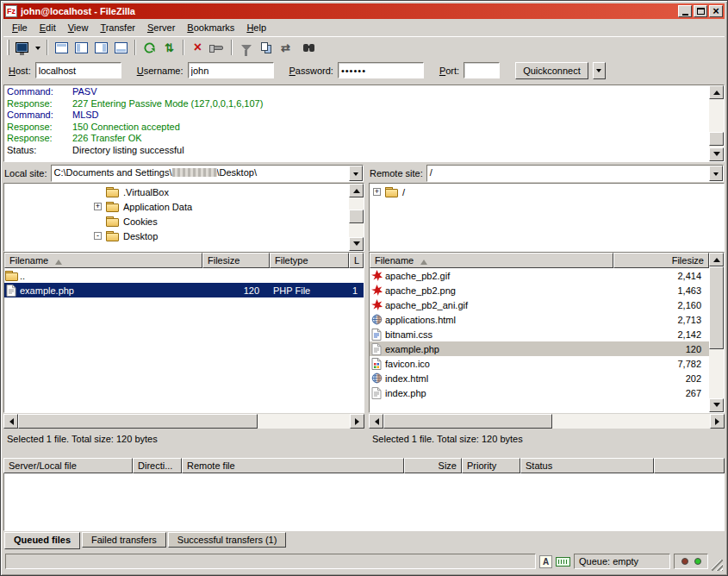 The image size is (728, 576). I want to click on local-site-dropdown, so click(356, 173).